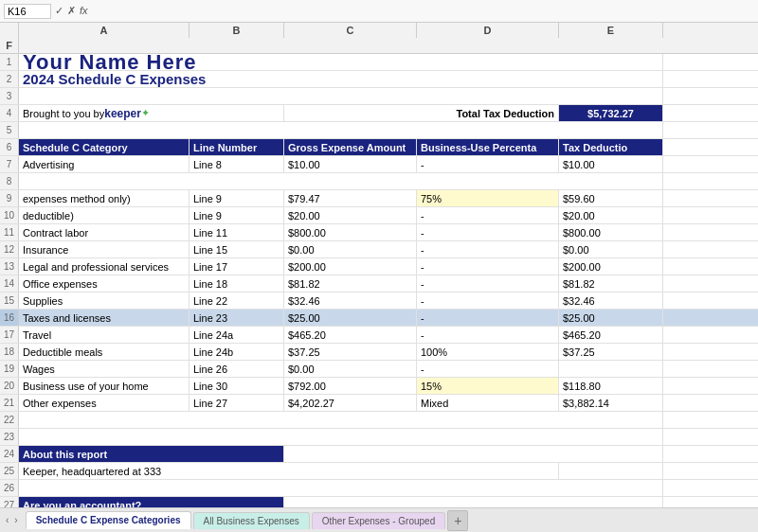 This screenshot has width=758, height=532. Describe the element at coordinates (9, 502) in the screenshot. I see `rownum-27: 27` at that location.